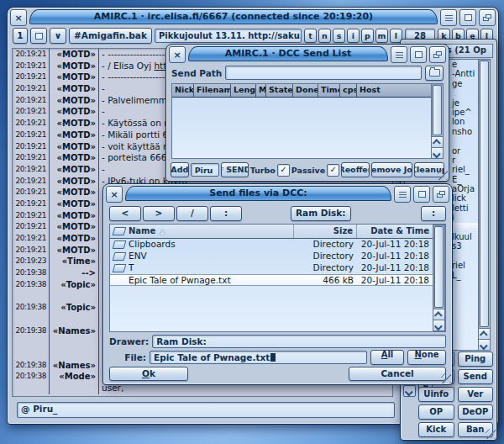 This screenshot has width=504, height=444. Describe the element at coordinates (284, 170) in the screenshot. I see `turbo-checkbox: ✓` at that location.